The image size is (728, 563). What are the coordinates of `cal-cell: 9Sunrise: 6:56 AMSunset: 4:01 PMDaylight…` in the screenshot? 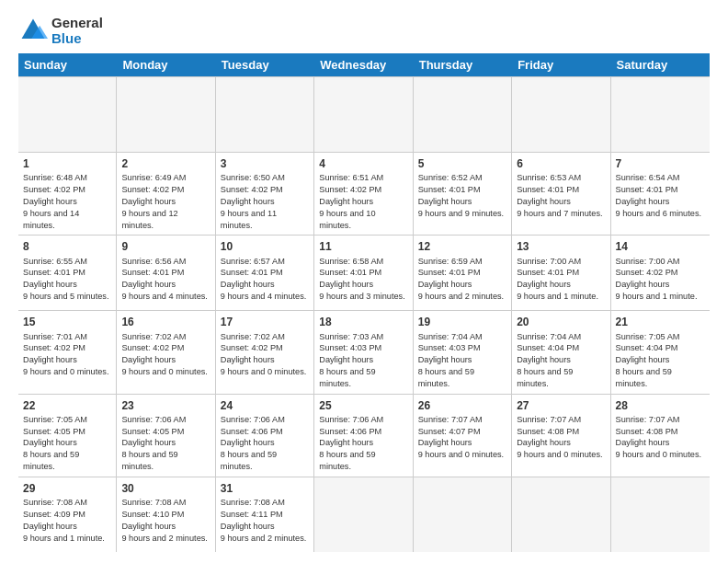 It's located at (165, 272).